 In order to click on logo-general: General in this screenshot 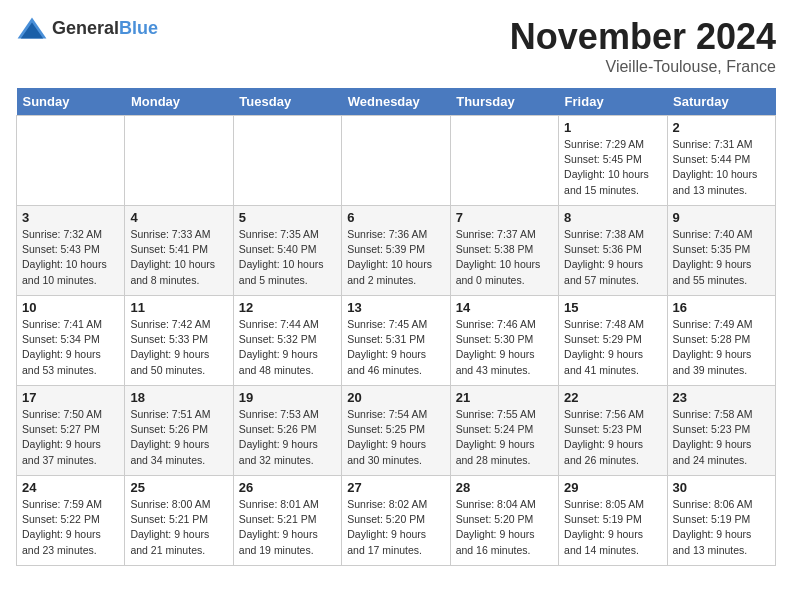, I will do `click(86, 28)`.